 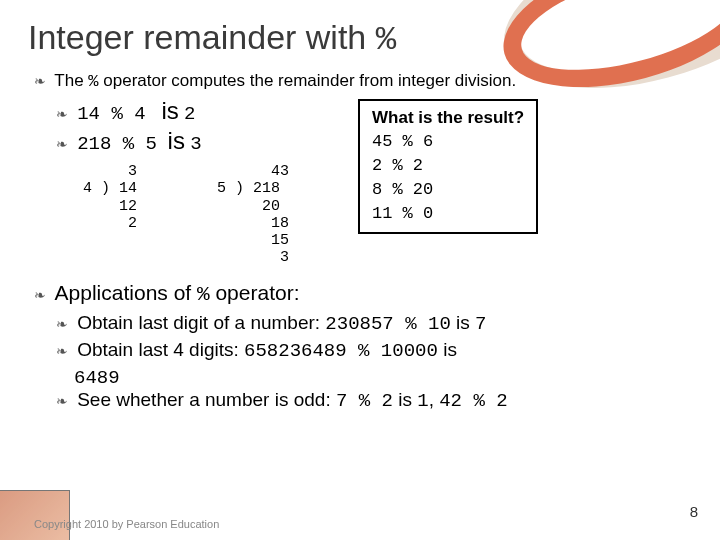 What do you see at coordinates (694, 512) in the screenshot?
I see `page-number: 8` at bounding box center [694, 512].